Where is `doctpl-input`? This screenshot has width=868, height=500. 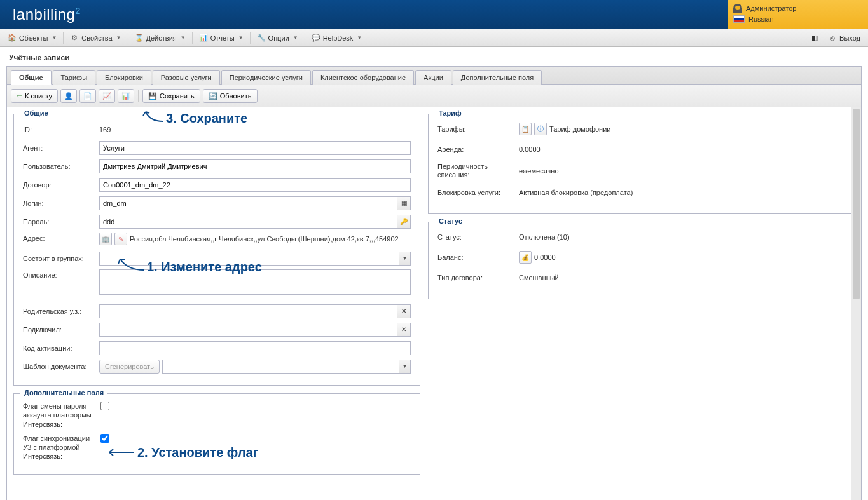
doctpl-input is located at coordinates (281, 367).